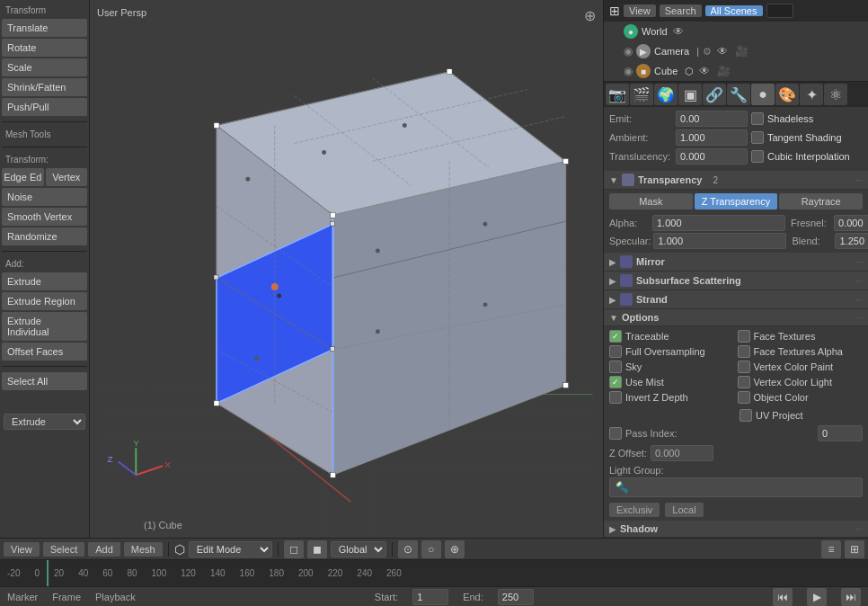 Image resolution: width=868 pixels, height=606 pixels. I want to click on alpha-input, so click(719, 223).